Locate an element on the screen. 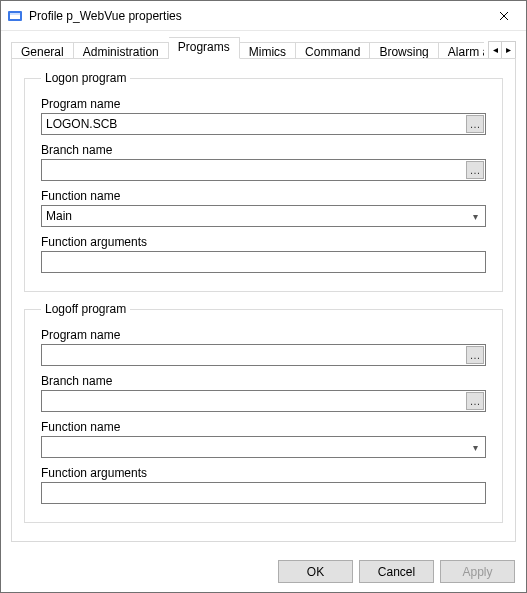 The height and width of the screenshot is (593, 527). logoff-branch-label: Branch name is located at coordinates (264, 381).